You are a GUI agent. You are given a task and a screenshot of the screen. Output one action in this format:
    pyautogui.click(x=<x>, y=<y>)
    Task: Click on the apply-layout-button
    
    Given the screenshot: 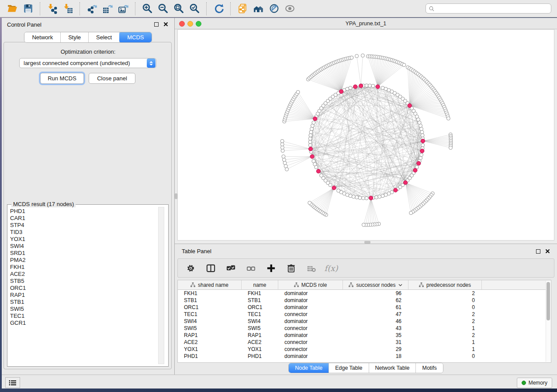 What is the action you would take?
    pyautogui.click(x=218, y=9)
    